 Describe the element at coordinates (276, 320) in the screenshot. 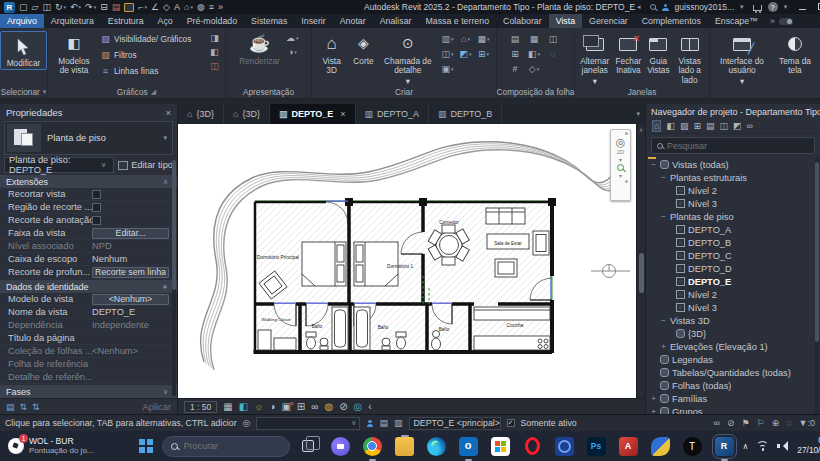

I see `room-label-walking-closet: Walking Closet` at that location.